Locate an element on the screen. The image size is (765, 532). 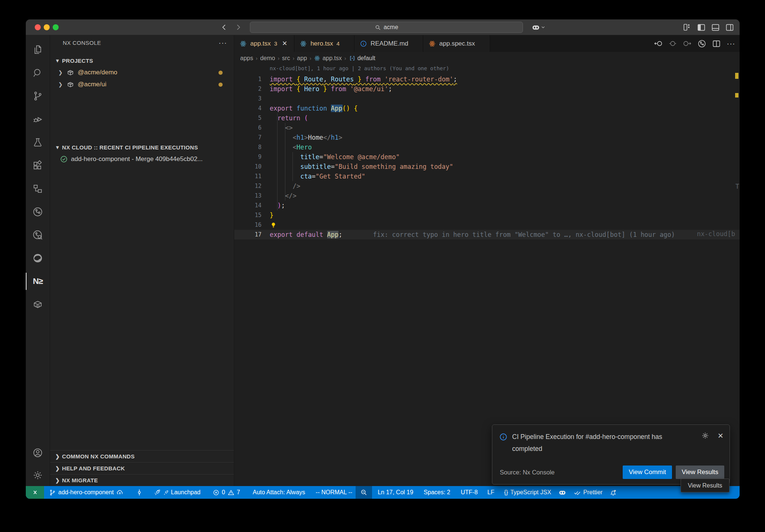
toggle-panel-icon is located at coordinates (715, 27).